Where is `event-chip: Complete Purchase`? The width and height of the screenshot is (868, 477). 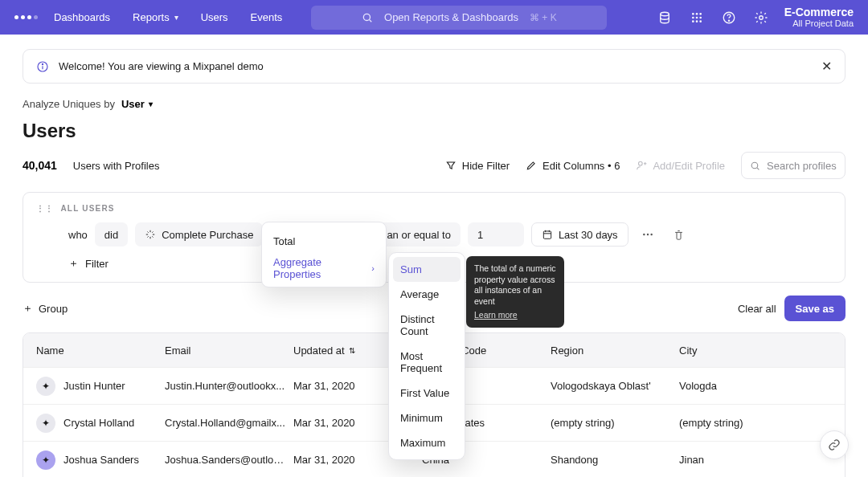
event-chip: Complete Purchase is located at coordinates (199, 234).